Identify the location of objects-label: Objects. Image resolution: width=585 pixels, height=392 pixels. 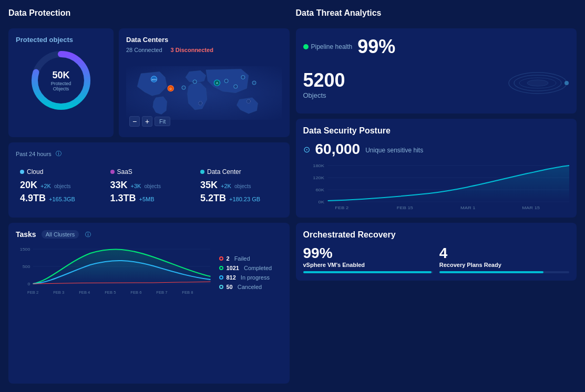
(324, 96).